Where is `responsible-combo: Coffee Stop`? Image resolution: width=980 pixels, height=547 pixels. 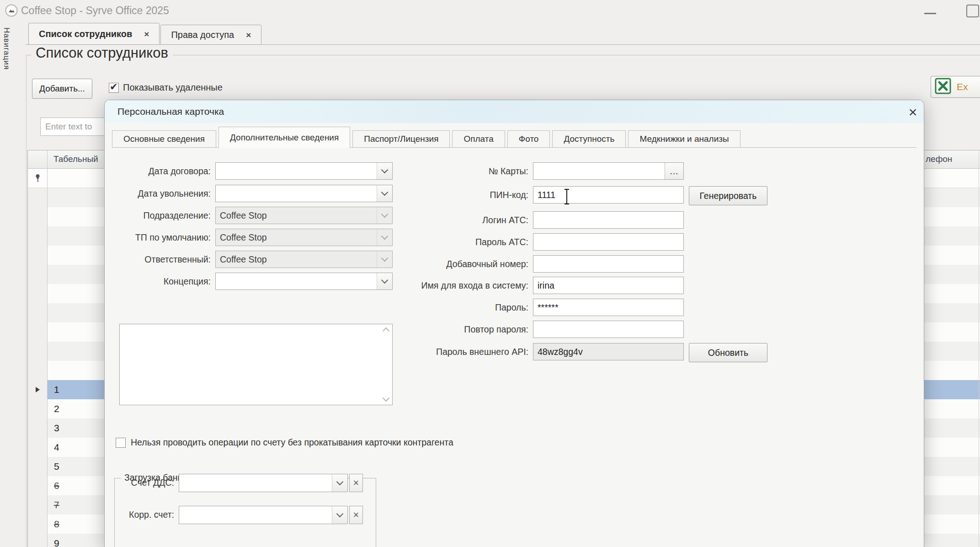 responsible-combo: Coffee Stop is located at coordinates (304, 259).